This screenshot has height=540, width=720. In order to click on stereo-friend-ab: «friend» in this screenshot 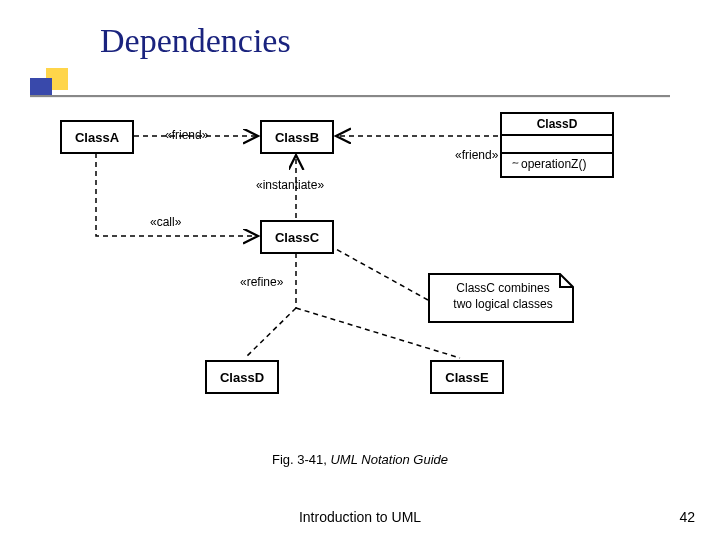, I will do `click(186, 135)`.